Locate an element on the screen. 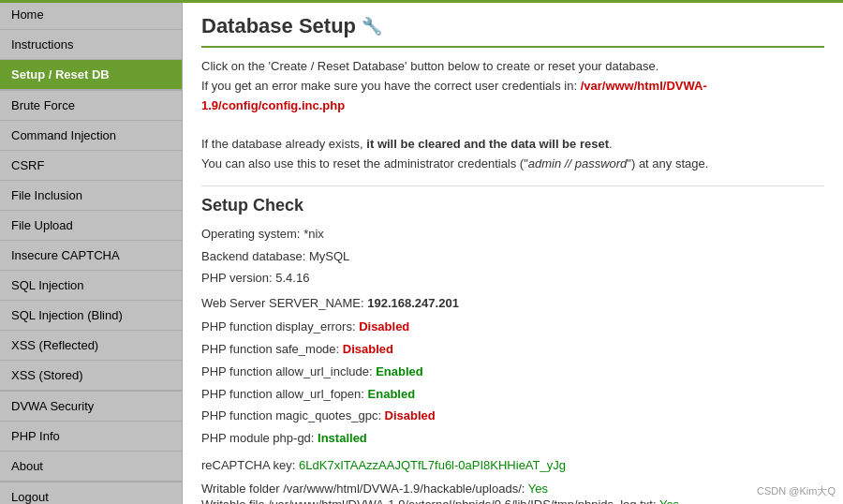 The height and width of the screenshot is (504, 843). title-text: Database Setup is located at coordinates (279, 26).